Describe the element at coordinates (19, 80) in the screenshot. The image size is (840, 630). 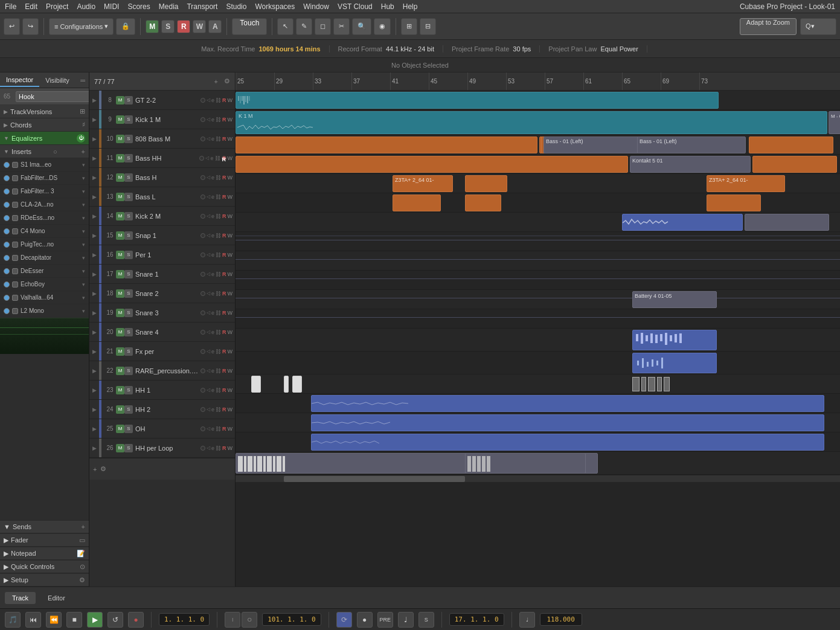
I see `inspector-tab: Inspector` at that location.